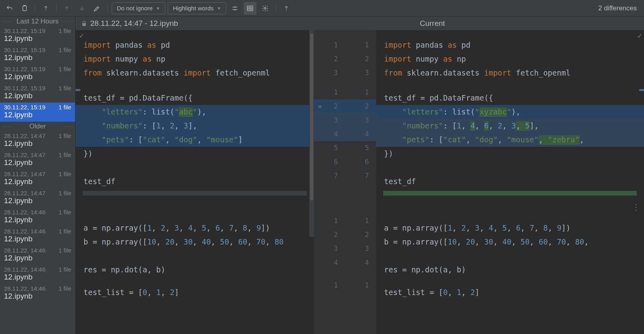  What do you see at coordinates (195, 112) in the screenshot?
I see `code-line: "letters": list("abc"),` at bounding box center [195, 112].